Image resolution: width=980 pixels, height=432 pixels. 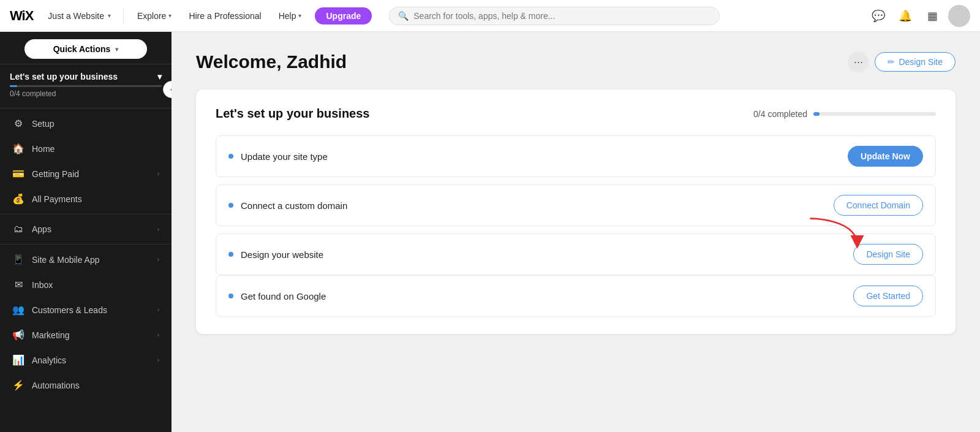 What do you see at coordinates (86, 174) in the screenshot?
I see `sidebar-item-getting-paid: 💳 Getting Paid ›` at bounding box center [86, 174].